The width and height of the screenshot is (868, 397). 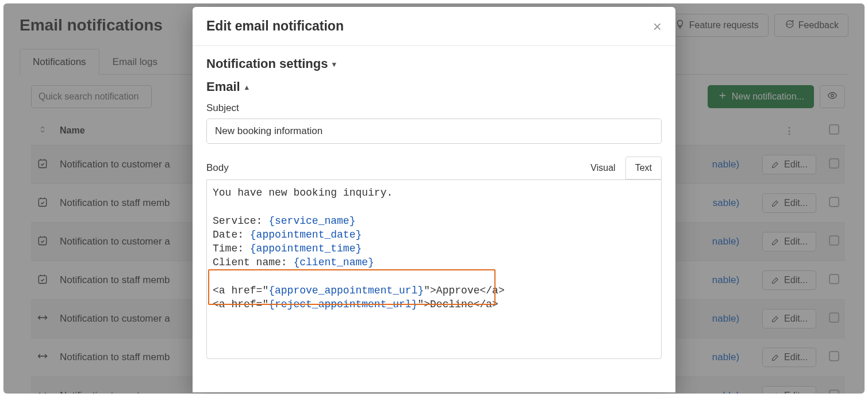 What do you see at coordinates (247, 87) in the screenshot?
I see `caret-up-icon: ▴` at bounding box center [247, 87].